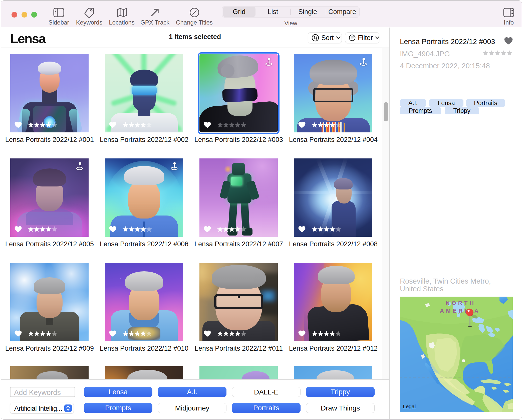 The image size is (523, 420). Describe the element at coordinates (460, 311) in the screenshot. I see `svg-text: AMERICA` at that location.